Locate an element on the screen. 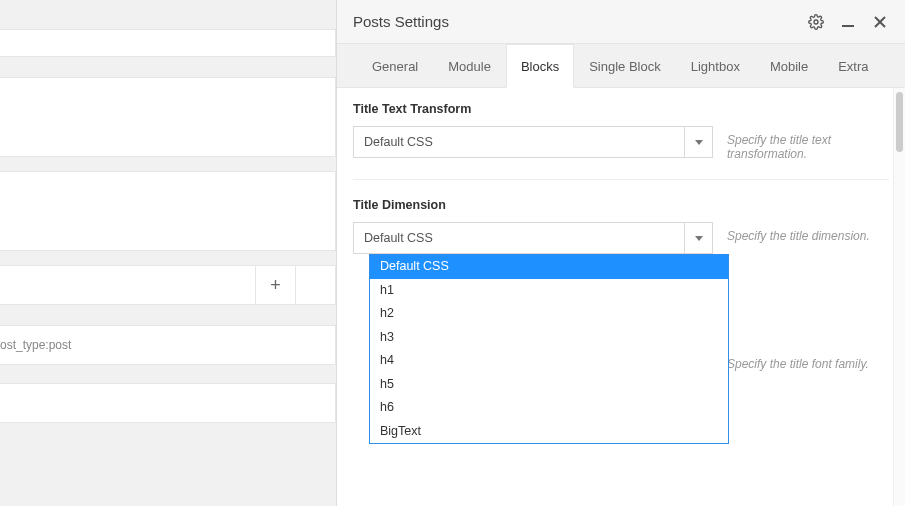  add-button: + is located at coordinates (275, 285).